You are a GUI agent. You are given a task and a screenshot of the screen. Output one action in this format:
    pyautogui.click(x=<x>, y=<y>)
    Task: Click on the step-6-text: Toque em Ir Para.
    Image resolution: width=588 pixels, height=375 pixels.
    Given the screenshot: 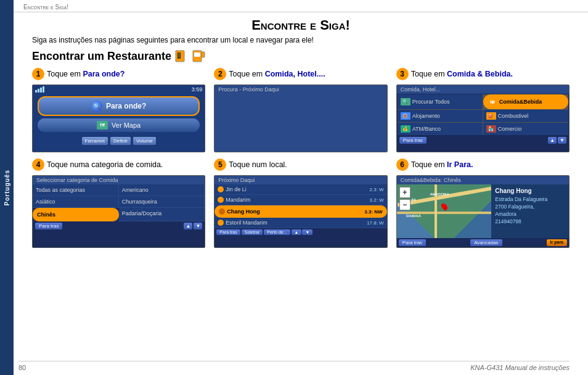 What is the action you would take?
    pyautogui.click(x=443, y=165)
    